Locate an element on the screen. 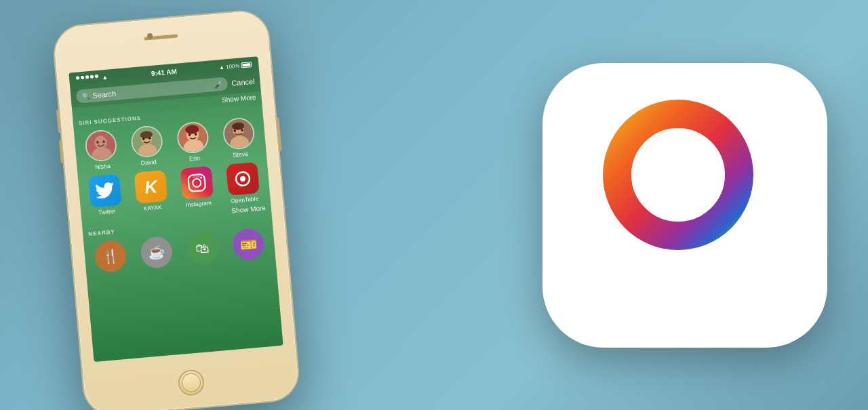 The image size is (868, 410). kayak-app-icon: K is located at coordinates (151, 186).